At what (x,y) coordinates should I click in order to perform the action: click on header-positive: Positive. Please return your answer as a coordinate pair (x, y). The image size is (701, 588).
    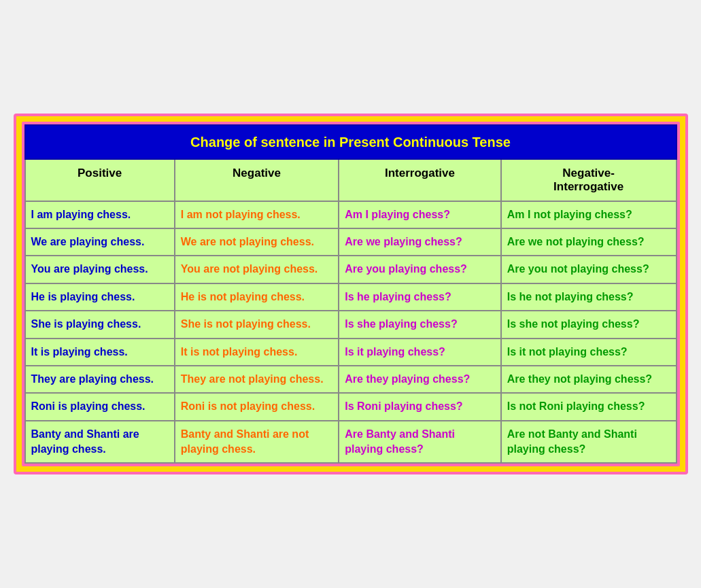
    Looking at the image, I should click on (100, 180).